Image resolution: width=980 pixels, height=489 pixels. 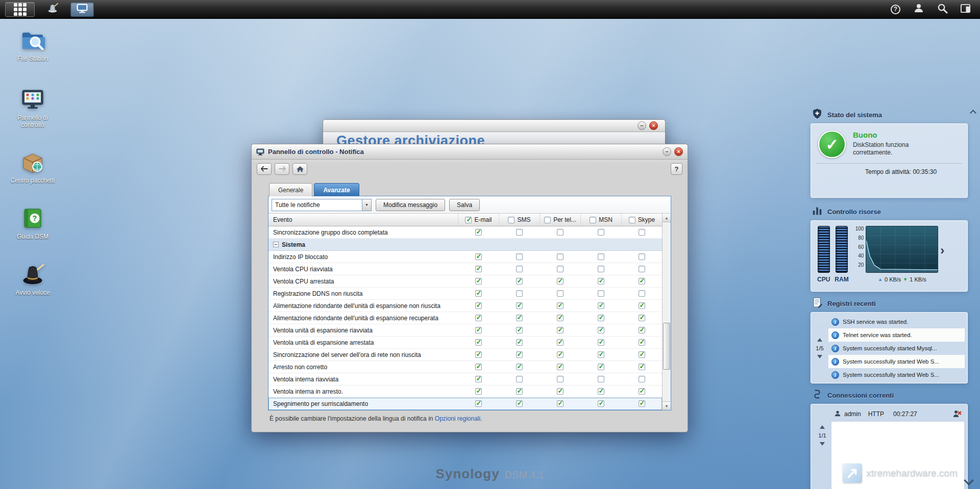 I want to click on log-entry: iTelnet service was started., so click(x=896, y=335).